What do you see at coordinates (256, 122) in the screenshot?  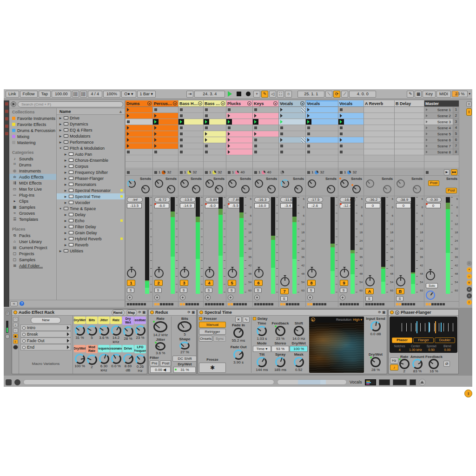 I see `playing-clip-chip` at bounding box center [256, 122].